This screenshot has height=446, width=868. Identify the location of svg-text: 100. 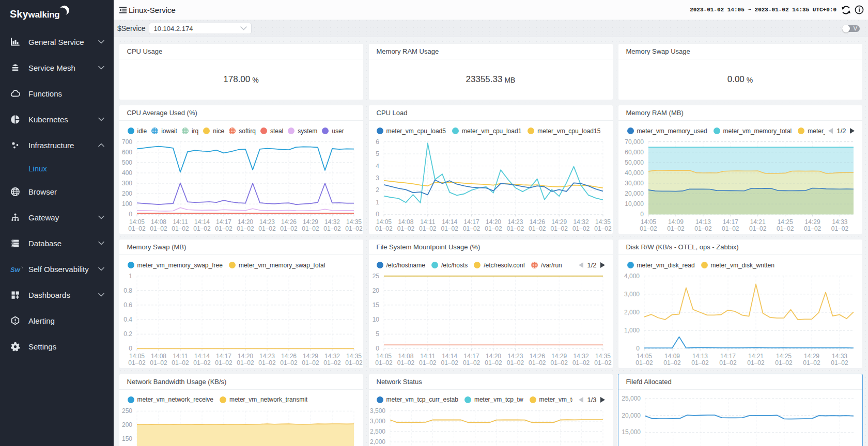
(127, 204).